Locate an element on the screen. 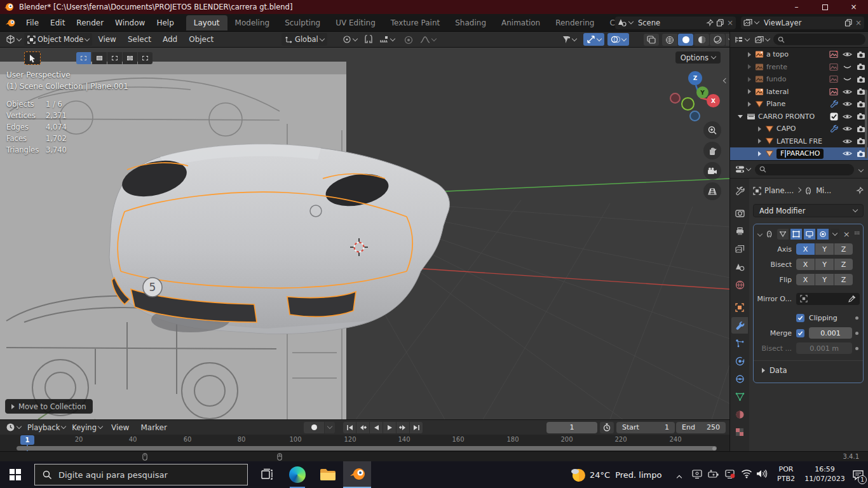 The height and width of the screenshot is (488, 868). options-button: Options is located at coordinates (698, 57).